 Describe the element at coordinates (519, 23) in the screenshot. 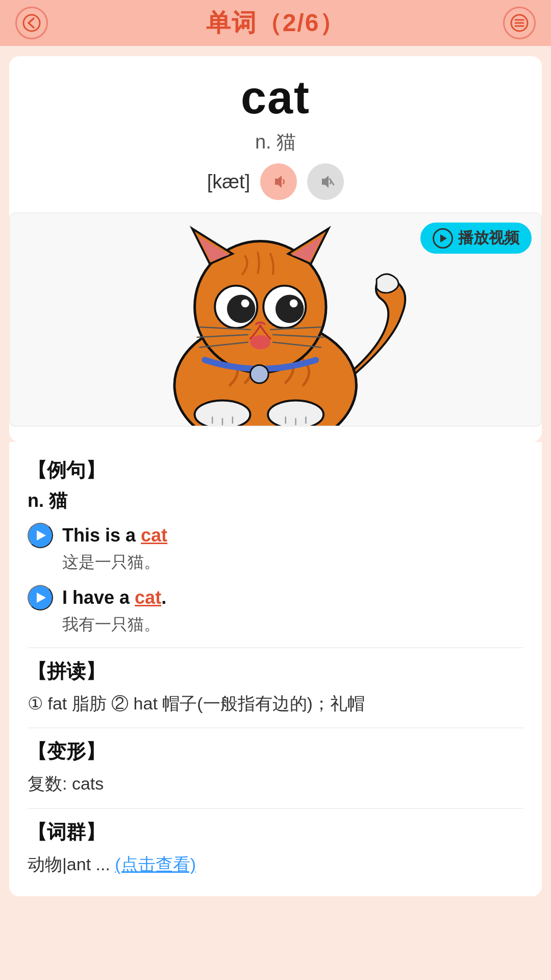

I see `menu-button` at that location.